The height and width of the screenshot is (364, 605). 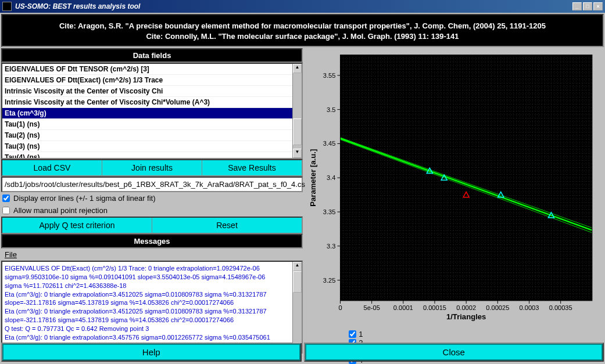 What do you see at coordinates (148, 124) in the screenshot?
I see `datafield-item: Tau(1) (ns)` at bounding box center [148, 124].